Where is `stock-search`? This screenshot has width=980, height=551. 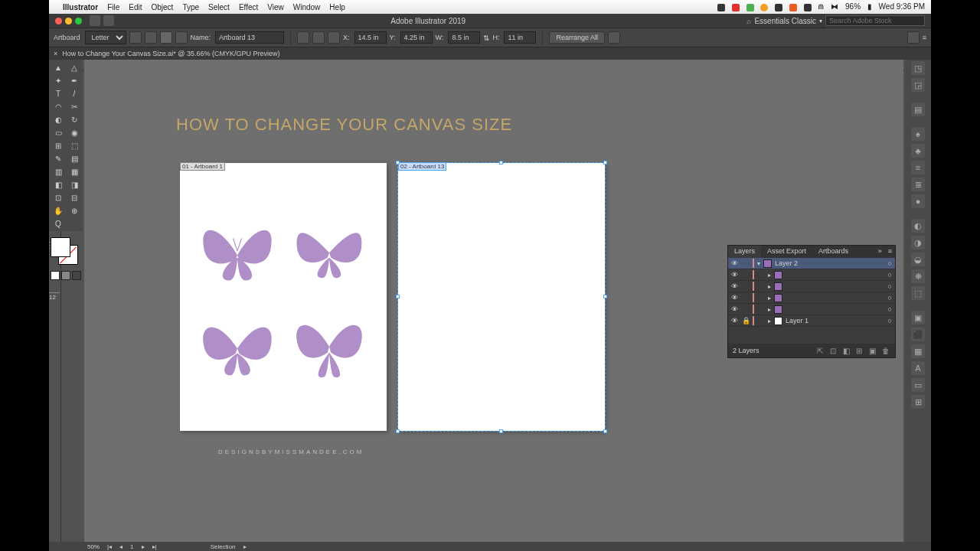 stock-search is located at coordinates (875, 21).